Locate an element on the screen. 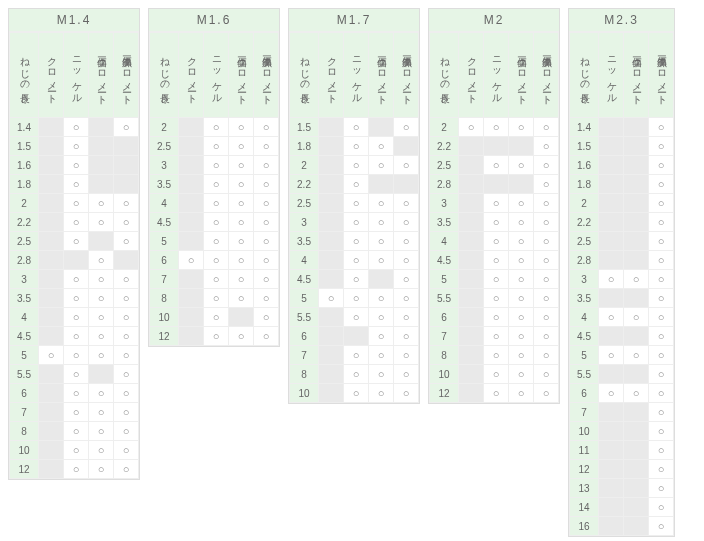 The width and height of the screenshot is (704, 541). table-row: 5.5○○ is located at coordinates (74, 374).